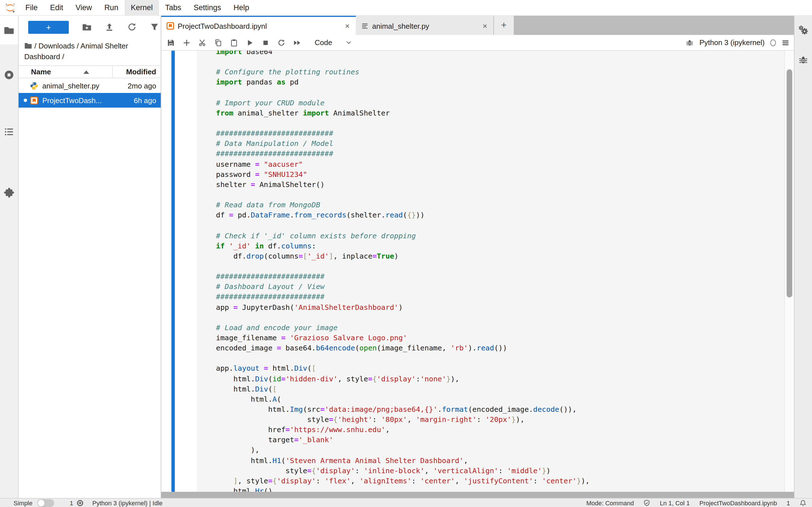 The height and width of the screenshot is (507, 812). I want to click on code-line: # Configure the plotting routines, so click(500, 72).